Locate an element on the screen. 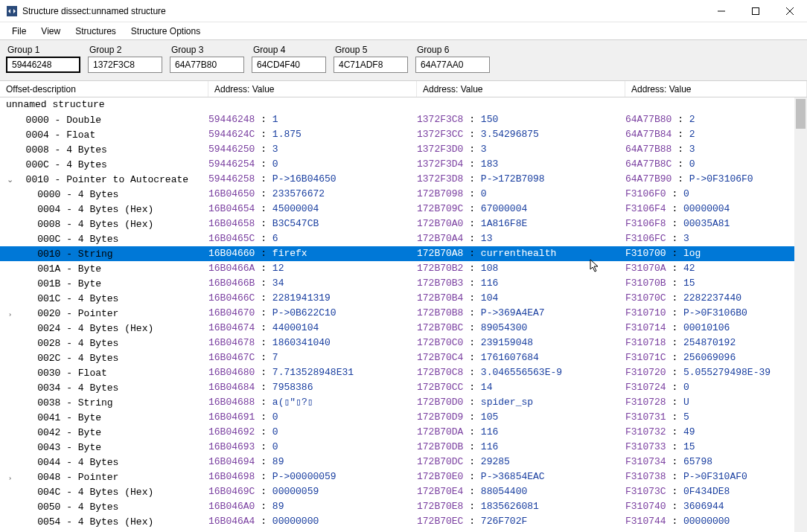 This screenshot has height=532, width=807. address-value: 172B70E4 is located at coordinates (440, 491).